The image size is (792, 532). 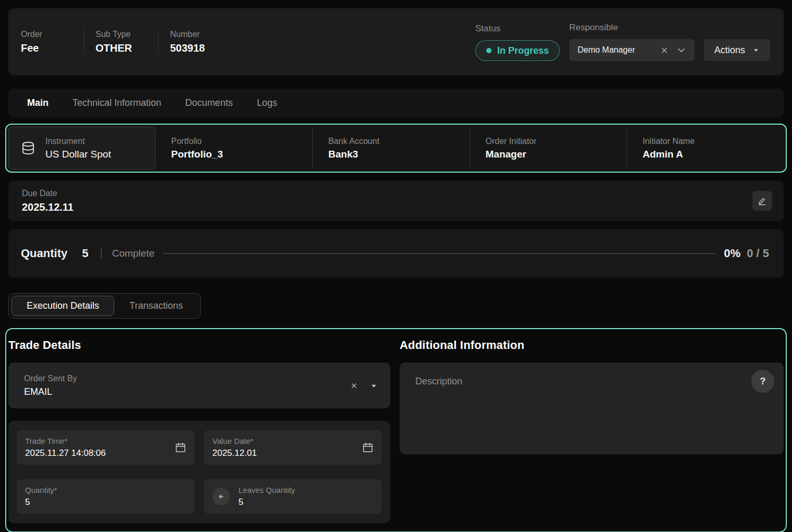 I want to click on status-dot-icon, so click(x=489, y=51).